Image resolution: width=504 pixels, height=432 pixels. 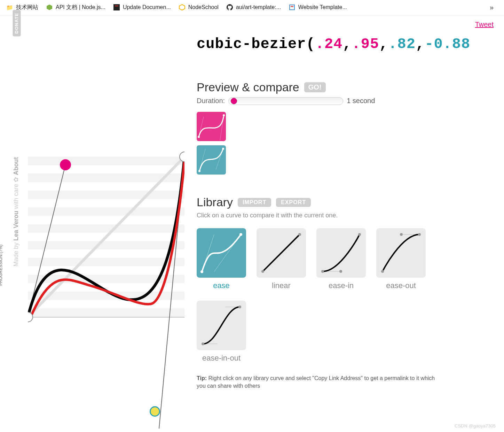 What do you see at coordinates (22, 8) in the screenshot?
I see `bookmark-item: 📁技术网站` at bounding box center [22, 8].